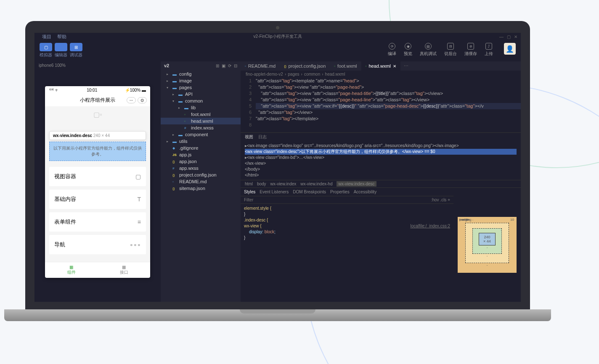 Image resolution: width=599 pixels, height=364 pixels. Describe the element at coordinates (201, 87) in the screenshot. I see `tree-item: ▾▬pages` at that location.